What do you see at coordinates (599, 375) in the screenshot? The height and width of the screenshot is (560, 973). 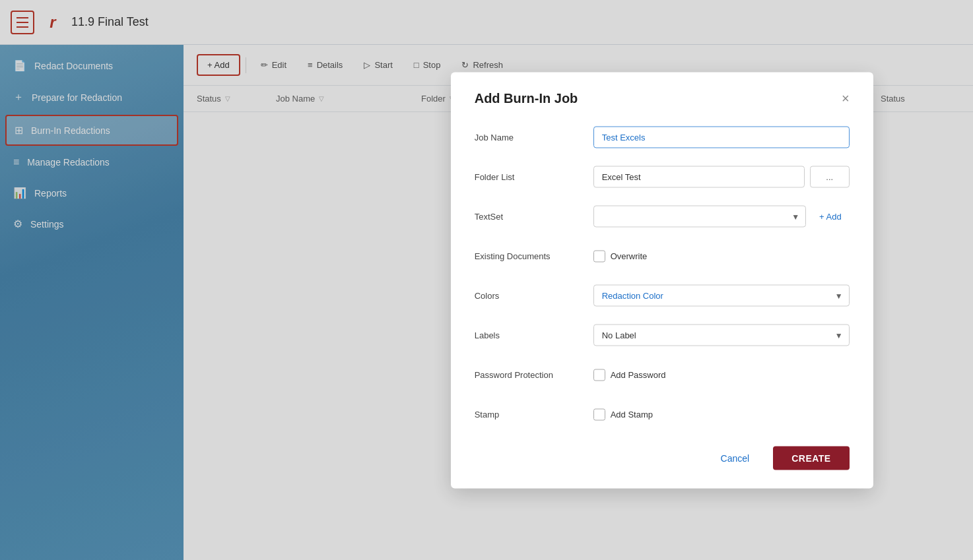 I see `add-password-checkbox` at bounding box center [599, 375].